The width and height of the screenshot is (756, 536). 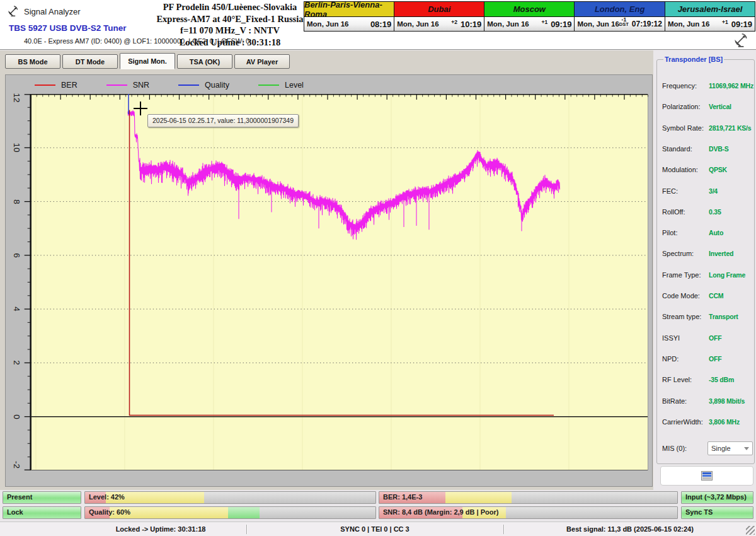 What do you see at coordinates (17, 98) in the screenshot?
I see `y-axis-tick-label: 12` at bounding box center [17, 98].